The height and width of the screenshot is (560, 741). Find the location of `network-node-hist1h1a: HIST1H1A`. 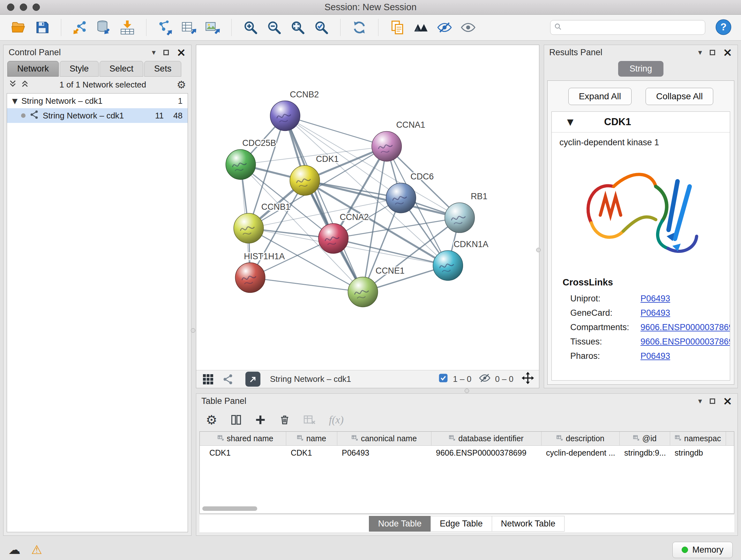

network-node-hist1h1a: HIST1H1A is located at coordinates (260, 272).